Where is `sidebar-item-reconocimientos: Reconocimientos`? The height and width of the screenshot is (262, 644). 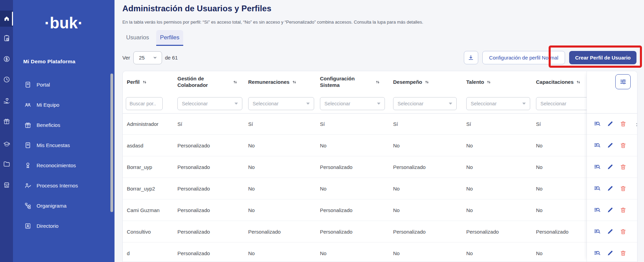 sidebar-item-reconocimientos: Reconocimientos is located at coordinates (64, 166).